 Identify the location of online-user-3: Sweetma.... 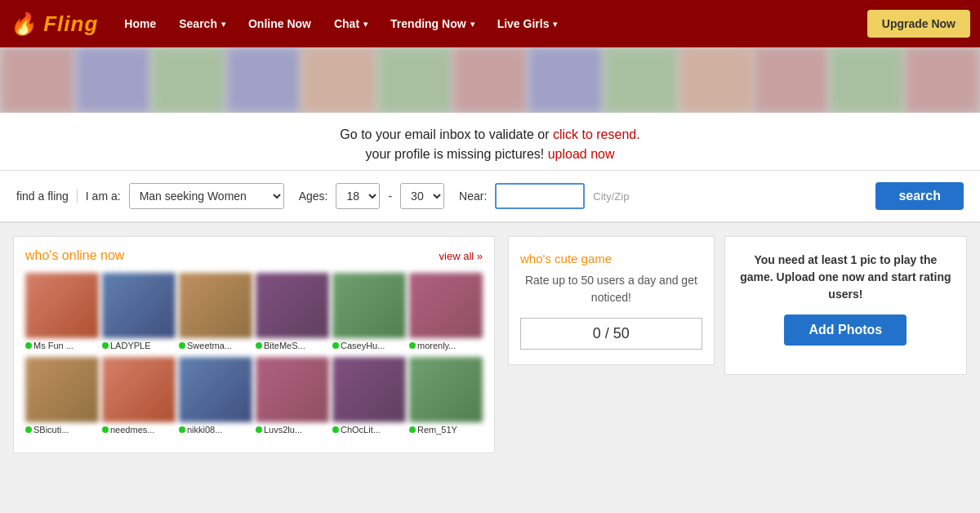
(216, 312).